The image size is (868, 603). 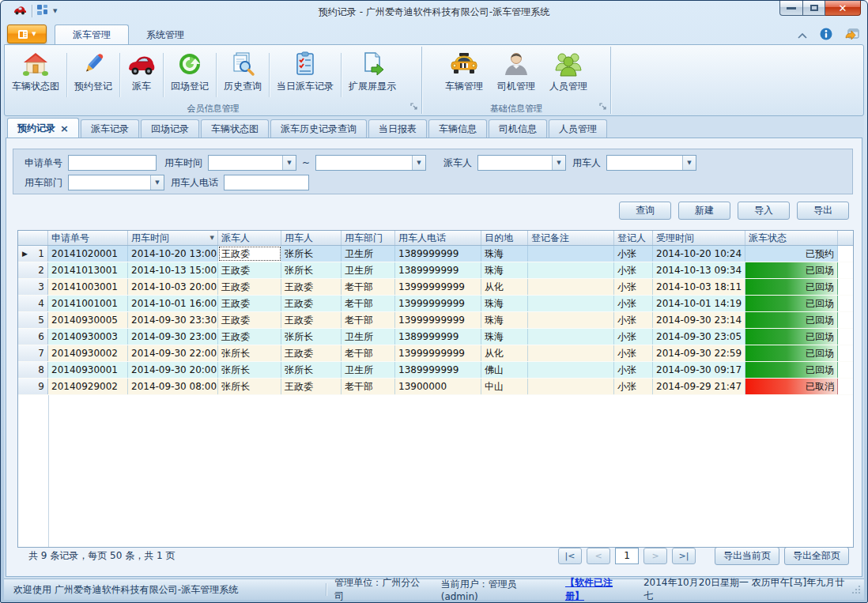 What do you see at coordinates (65, 128) in the screenshot?
I see `tab-close-icon: ×` at bounding box center [65, 128].